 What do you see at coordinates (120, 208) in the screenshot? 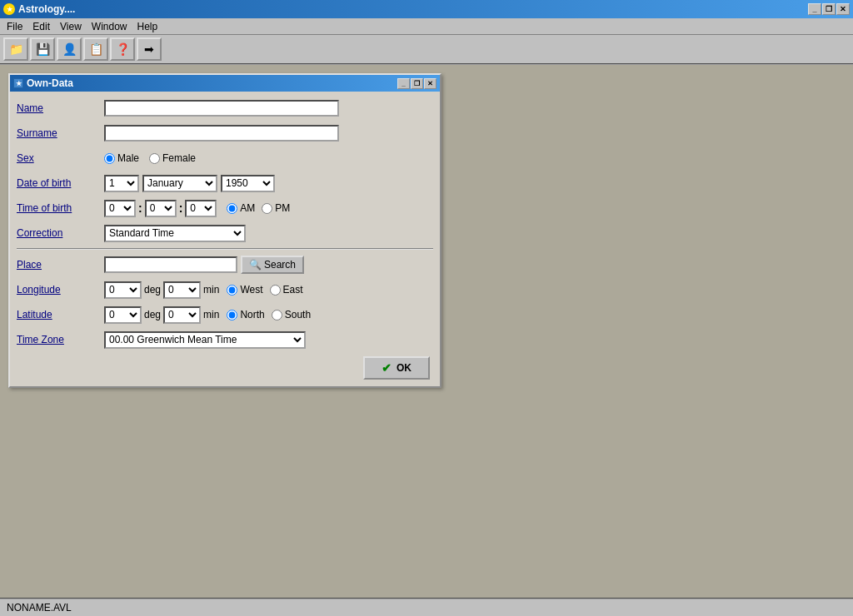
I see `tob-hour-select: 01234 56789 101112` at bounding box center [120, 208].